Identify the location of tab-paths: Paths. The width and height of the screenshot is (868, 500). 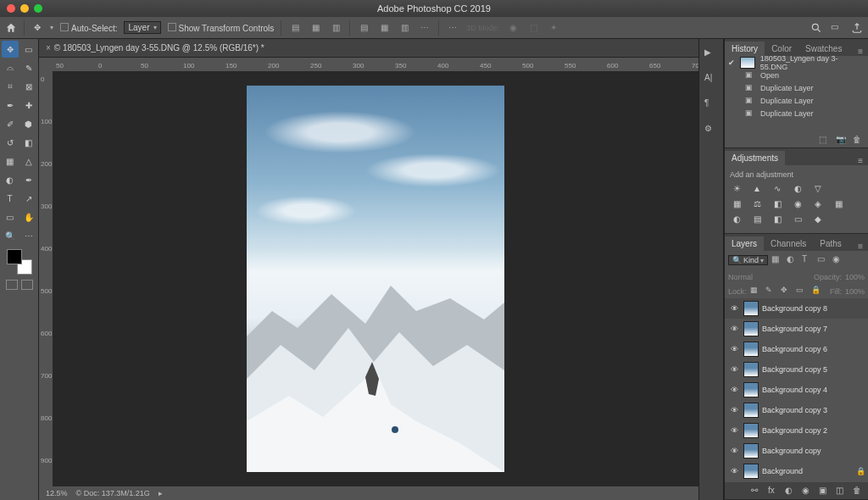
(831, 244).